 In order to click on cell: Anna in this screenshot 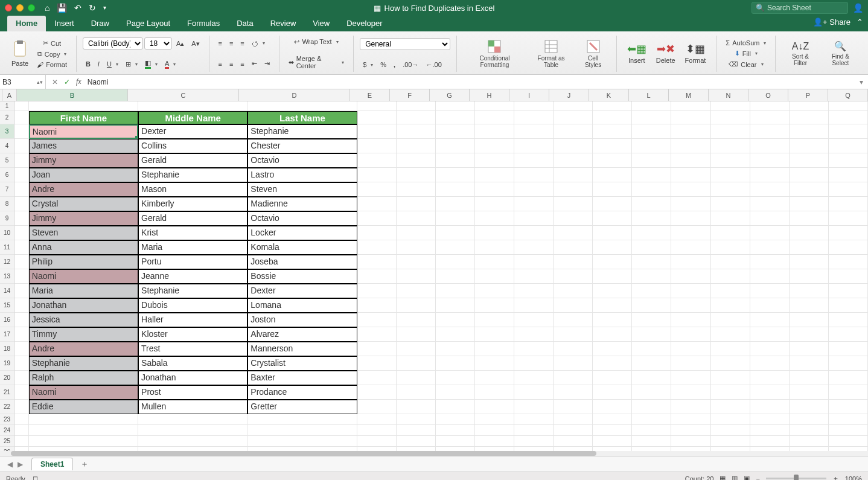, I will do `click(83, 248)`.